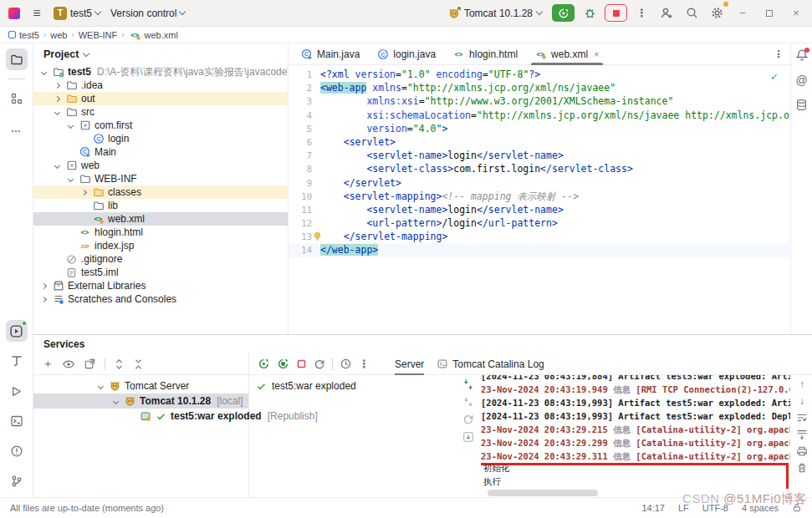 Image resolution: width=812 pixels, height=518 pixels. What do you see at coordinates (468, 402) in the screenshot?
I see `collapse-output-icon` at bounding box center [468, 402].